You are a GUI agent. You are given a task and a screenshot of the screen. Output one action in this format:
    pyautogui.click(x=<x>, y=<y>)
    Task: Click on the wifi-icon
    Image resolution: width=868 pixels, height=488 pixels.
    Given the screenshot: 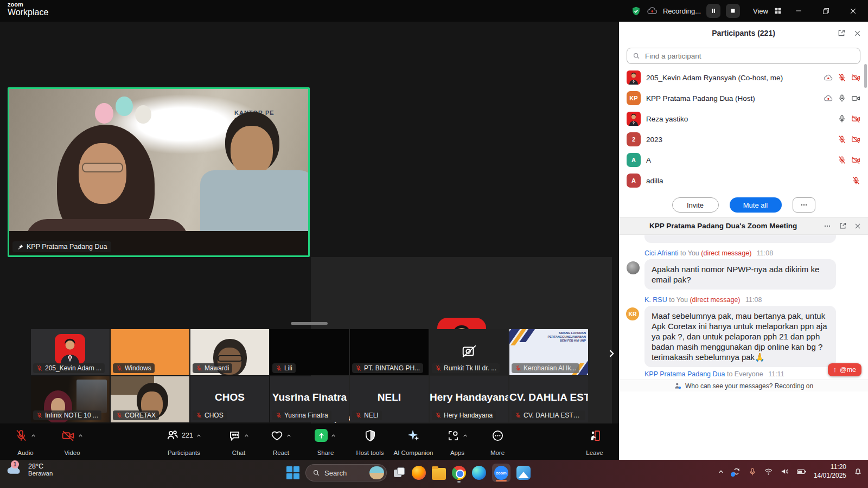 What is the action you would take?
    pyautogui.click(x=768, y=472)
    